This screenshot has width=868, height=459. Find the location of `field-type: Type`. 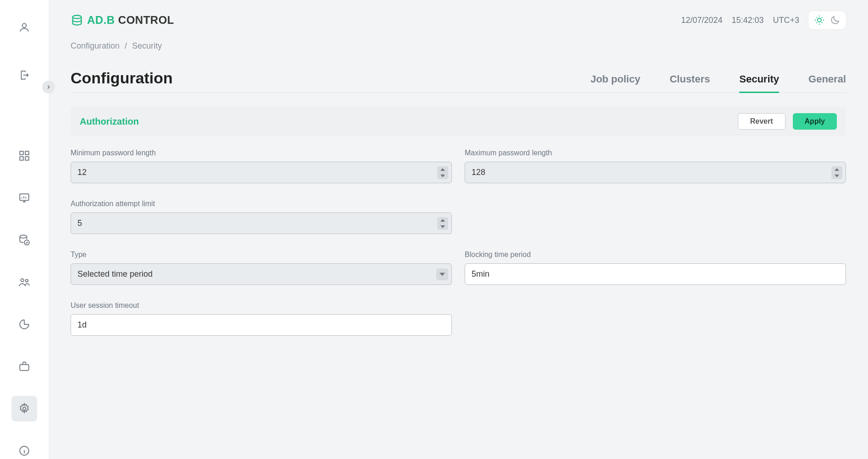

field-type: Type is located at coordinates (261, 268).